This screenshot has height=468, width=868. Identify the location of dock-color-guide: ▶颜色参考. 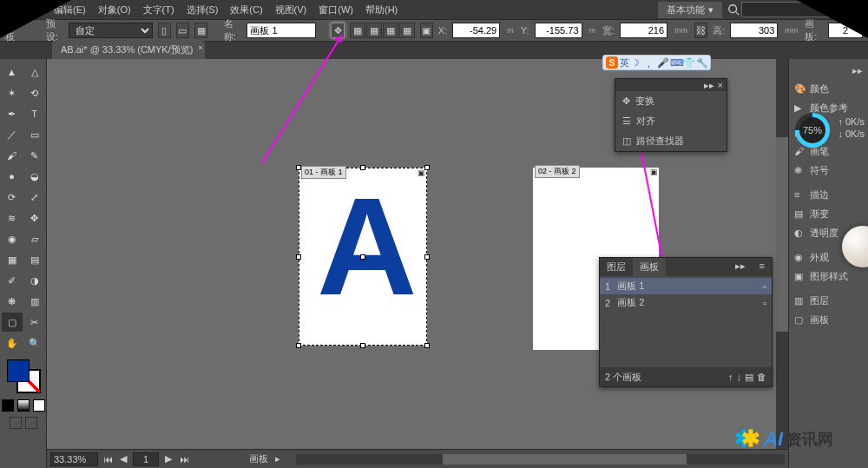
(828, 108).